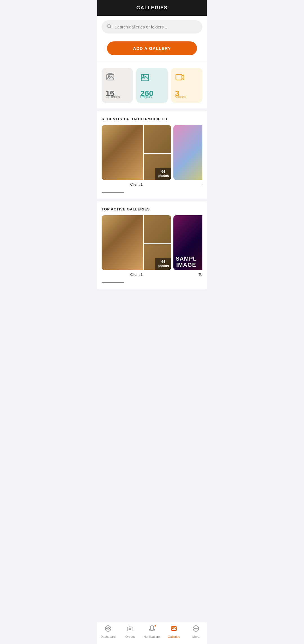 This screenshot has height=644, width=304. Describe the element at coordinates (187, 97) in the screenshot. I see `videos-label: Videos` at that location.